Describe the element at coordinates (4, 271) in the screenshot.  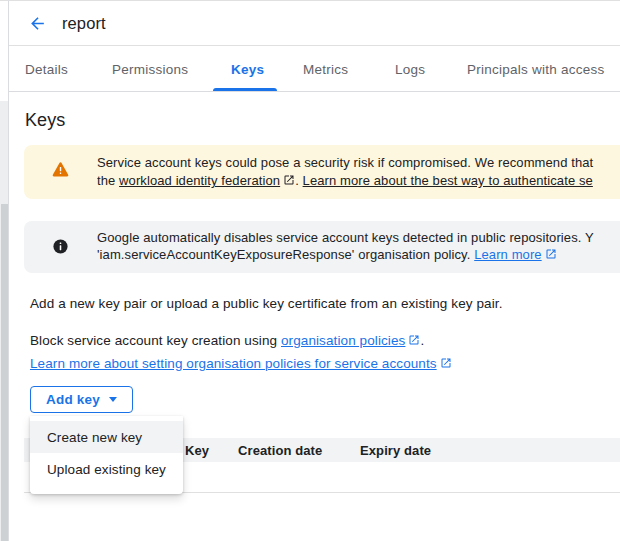
I see `panel-left-edge` at that location.